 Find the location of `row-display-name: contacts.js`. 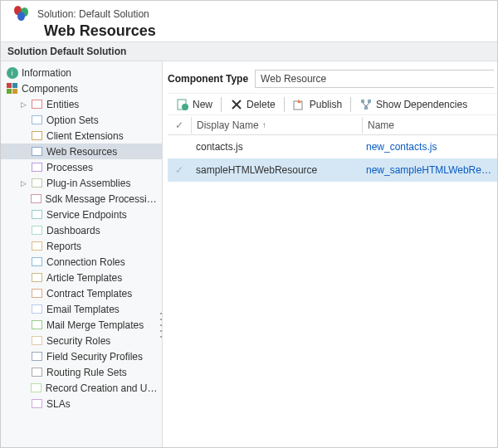

row-display-name: contacts.js is located at coordinates (276, 147).